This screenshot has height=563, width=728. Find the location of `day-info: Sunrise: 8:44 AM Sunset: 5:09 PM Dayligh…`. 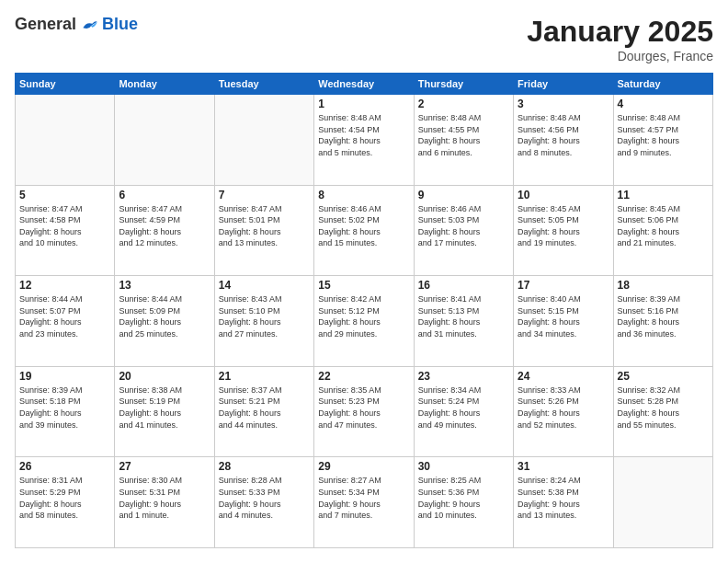

day-info: Sunrise: 8:44 AM Sunset: 5:09 PM Dayligh… is located at coordinates (164, 316).